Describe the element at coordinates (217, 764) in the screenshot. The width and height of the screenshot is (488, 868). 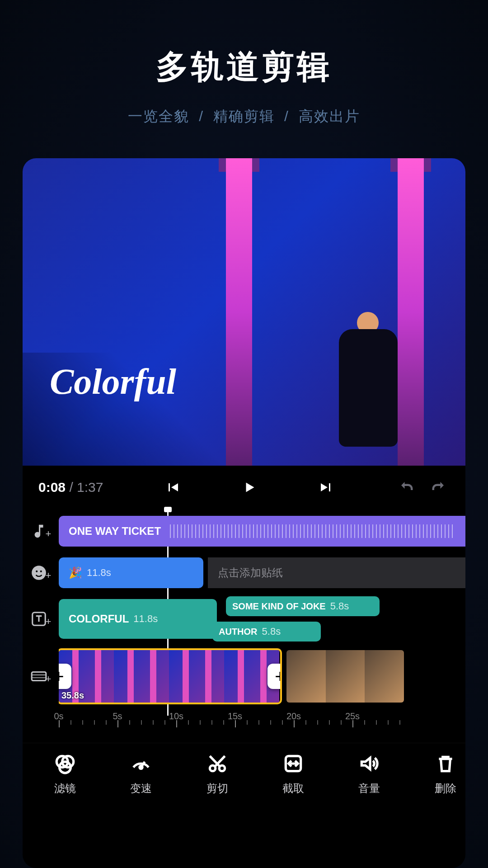
I see `scissors-icon` at that location.